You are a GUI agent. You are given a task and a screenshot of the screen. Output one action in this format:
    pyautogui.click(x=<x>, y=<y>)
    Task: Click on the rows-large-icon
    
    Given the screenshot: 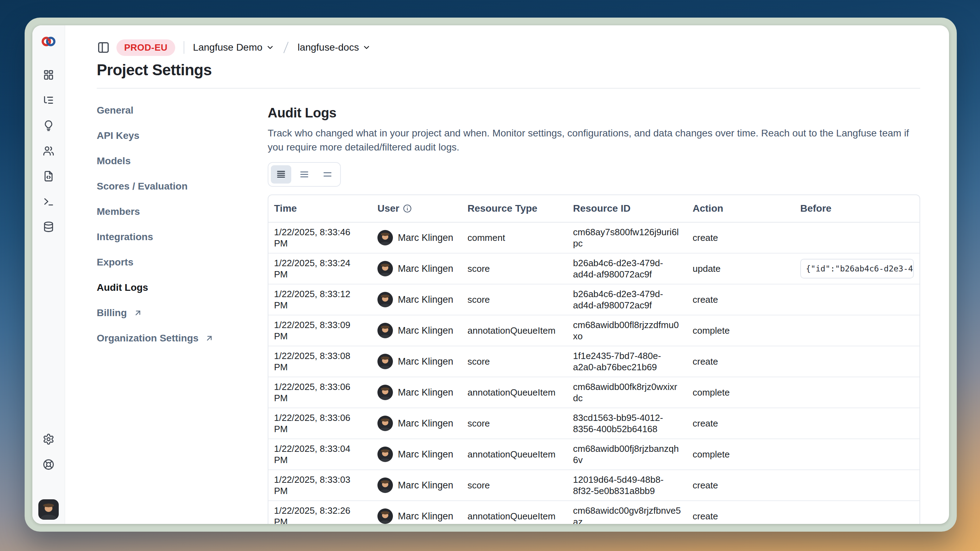 What is the action you would take?
    pyautogui.click(x=328, y=175)
    